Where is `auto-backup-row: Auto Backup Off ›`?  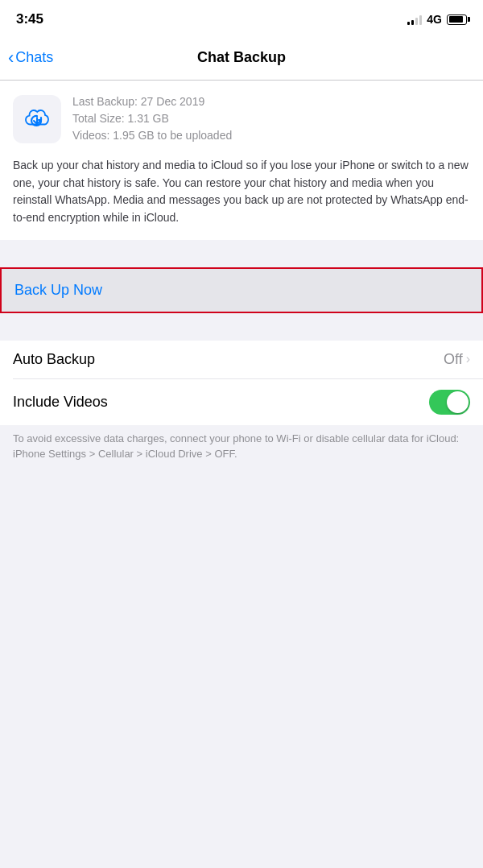 auto-backup-row: Auto Backup Off › is located at coordinates (242, 359).